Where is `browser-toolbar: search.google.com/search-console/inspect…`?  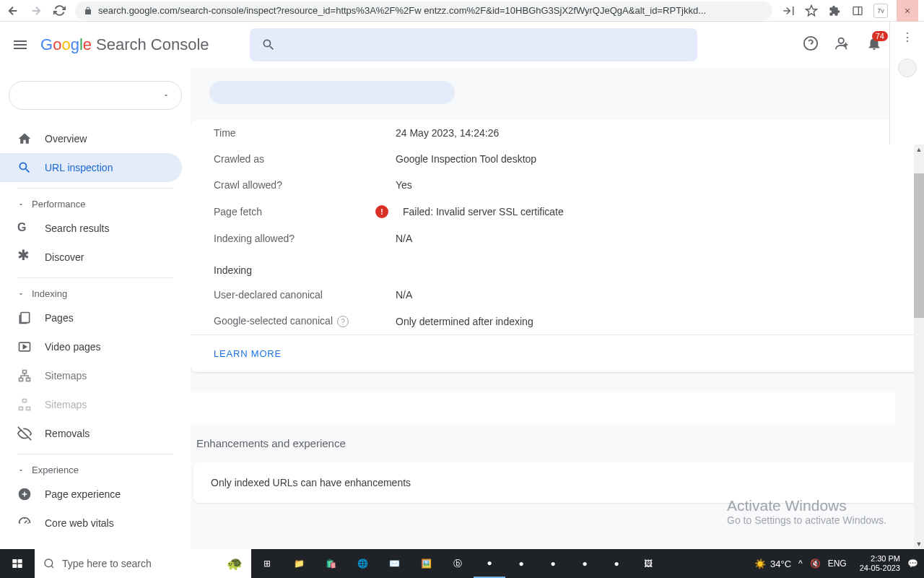 browser-toolbar: search.google.com/search-console/inspect… is located at coordinates (462, 11).